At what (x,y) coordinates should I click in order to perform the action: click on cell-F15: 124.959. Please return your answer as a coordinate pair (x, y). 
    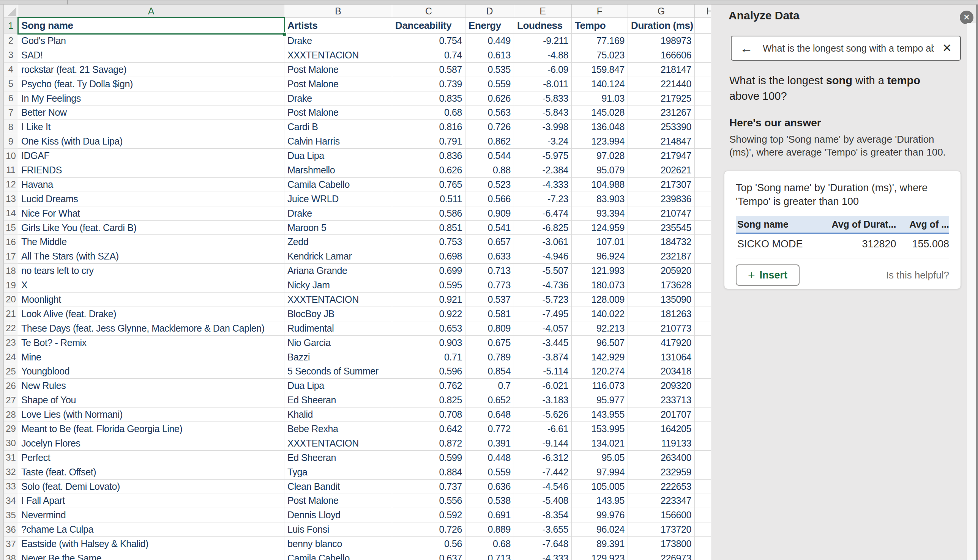
    Looking at the image, I should click on (600, 228).